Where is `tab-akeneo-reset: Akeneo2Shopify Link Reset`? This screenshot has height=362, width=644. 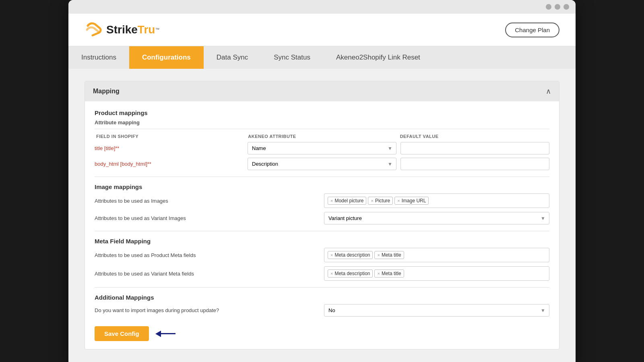
tab-akeneo-reset: Akeneo2Shopify Link Reset is located at coordinates (378, 58).